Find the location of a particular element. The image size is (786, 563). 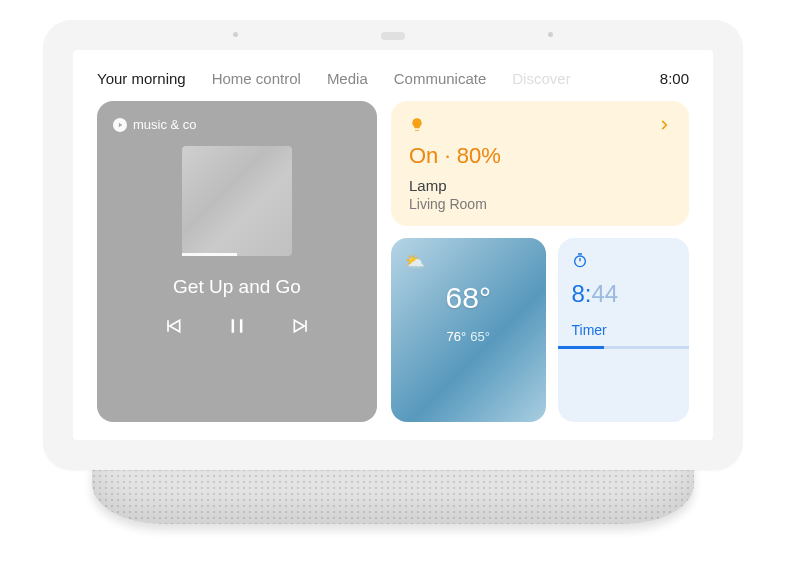

weather-temp: 68° is located at coordinates (468, 298).